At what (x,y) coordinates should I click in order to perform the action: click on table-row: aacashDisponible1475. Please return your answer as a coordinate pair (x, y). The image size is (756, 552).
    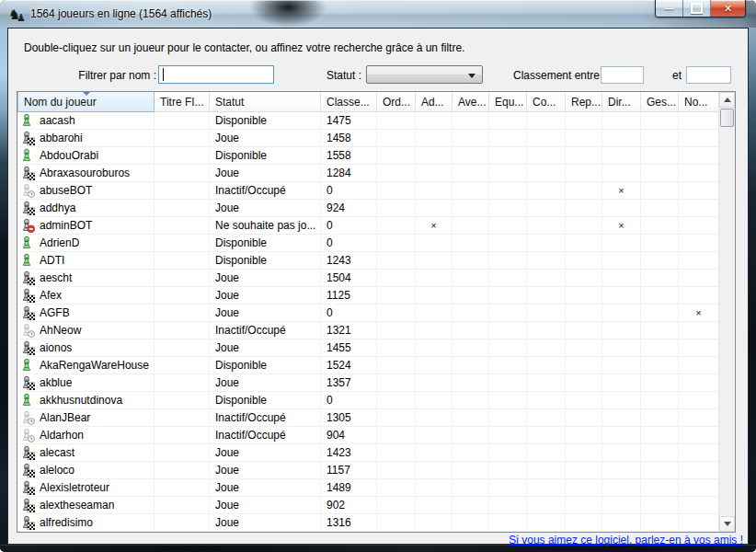
    Looking at the image, I should click on (368, 121).